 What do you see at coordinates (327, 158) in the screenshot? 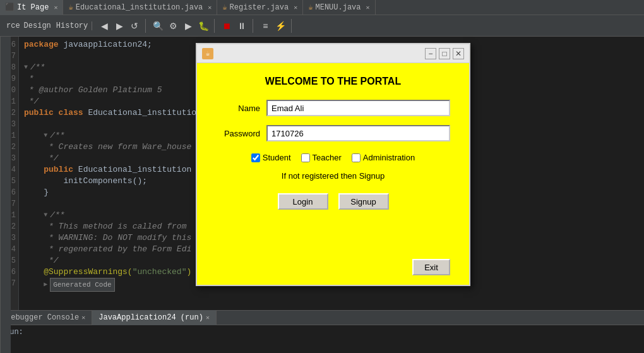
I see `teacher-label: Teacher` at bounding box center [327, 158].